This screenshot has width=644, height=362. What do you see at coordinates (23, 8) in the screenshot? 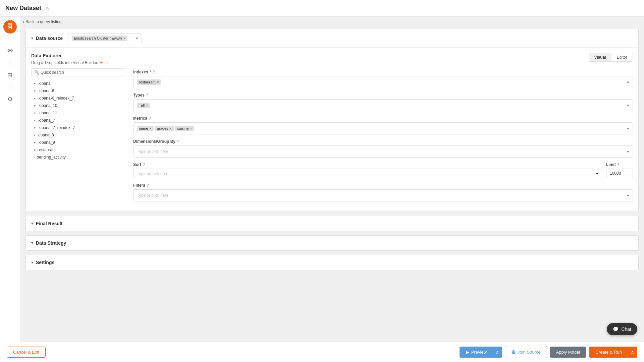
I see `app-title: New Dataset` at bounding box center [23, 8].